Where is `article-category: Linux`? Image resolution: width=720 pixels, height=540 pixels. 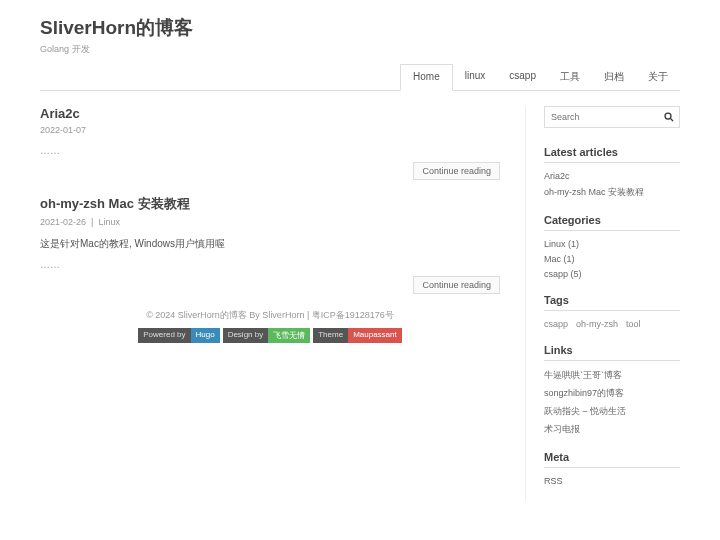
article-category: Linux is located at coordinates (109, 222).